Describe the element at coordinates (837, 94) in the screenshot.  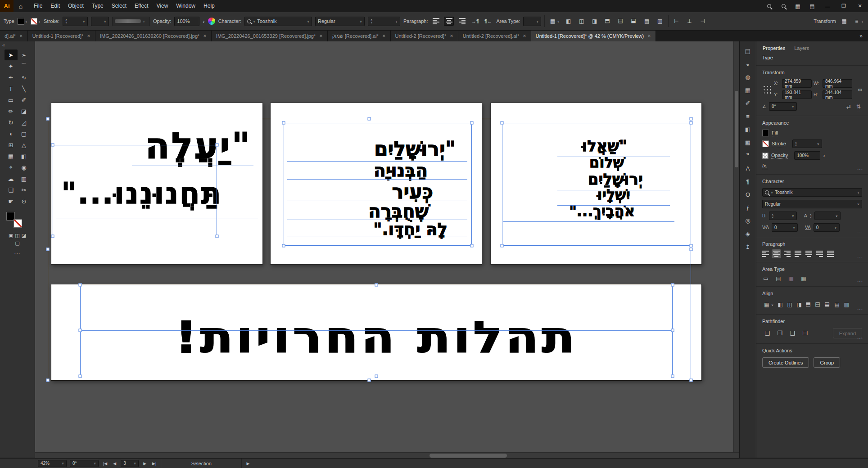
I see `transform-h-field: 344.104 mm` at that location.